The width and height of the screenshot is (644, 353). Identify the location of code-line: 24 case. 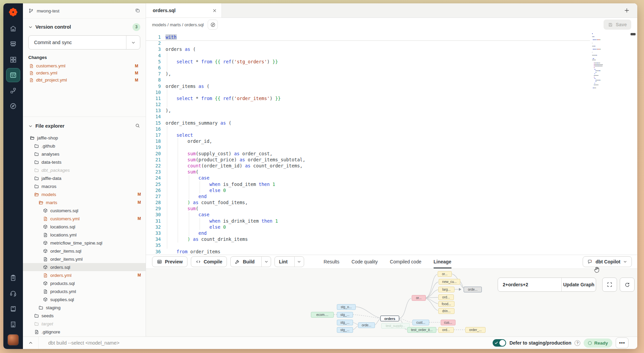
(392, 178).